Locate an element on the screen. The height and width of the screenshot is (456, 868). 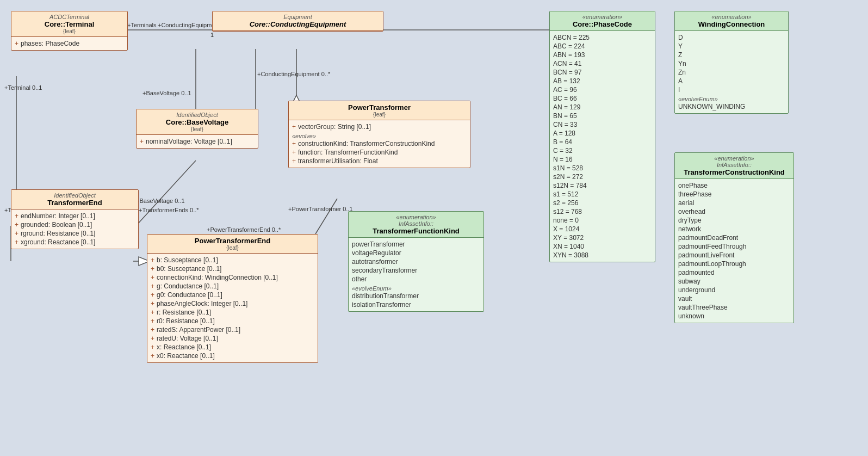
box-base-voltage: IdentifiedObject Core::BaseVoltage {leaf… is located at coordinates (197, 128).